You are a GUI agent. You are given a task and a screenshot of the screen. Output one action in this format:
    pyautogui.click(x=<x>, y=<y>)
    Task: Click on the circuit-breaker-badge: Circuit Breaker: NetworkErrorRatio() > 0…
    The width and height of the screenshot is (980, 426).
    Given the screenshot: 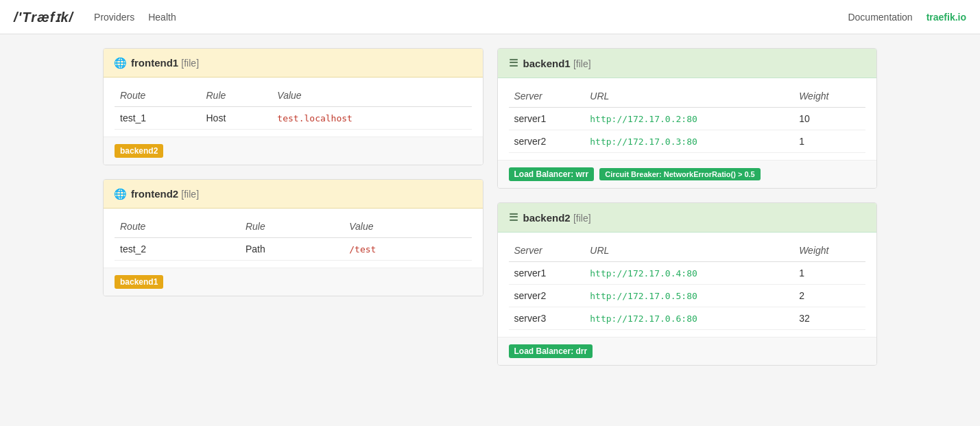 What is the action you would take?
    pyautogui.click(x=680, y=174)
    